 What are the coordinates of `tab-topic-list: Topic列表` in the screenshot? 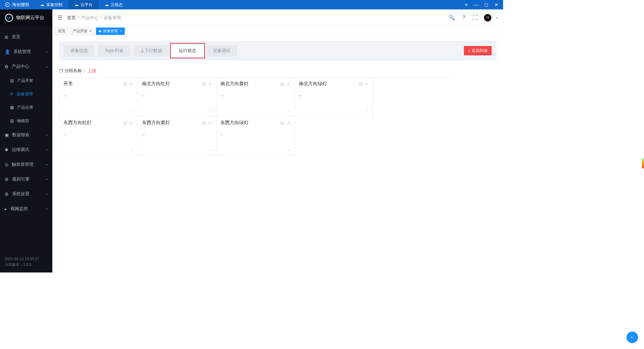 It's located at (114, 51).